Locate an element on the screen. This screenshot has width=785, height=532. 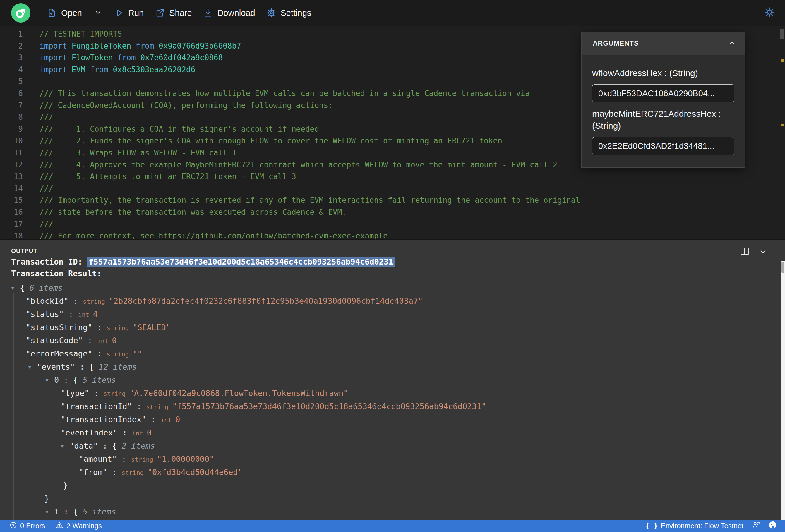
output-scrollbar-track is located at coordinates (783, 390).